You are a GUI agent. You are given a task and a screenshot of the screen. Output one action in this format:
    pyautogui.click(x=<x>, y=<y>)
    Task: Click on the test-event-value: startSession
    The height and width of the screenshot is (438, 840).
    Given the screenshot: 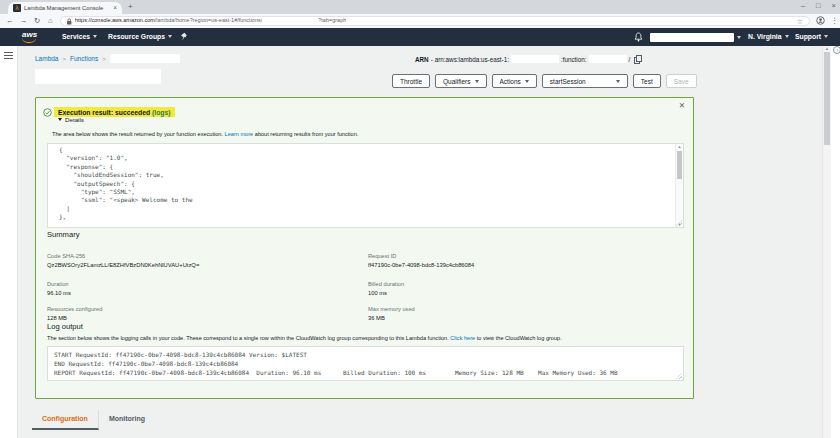 What is the action you would take?
    pyautogui.click(x=568, y=82)
    